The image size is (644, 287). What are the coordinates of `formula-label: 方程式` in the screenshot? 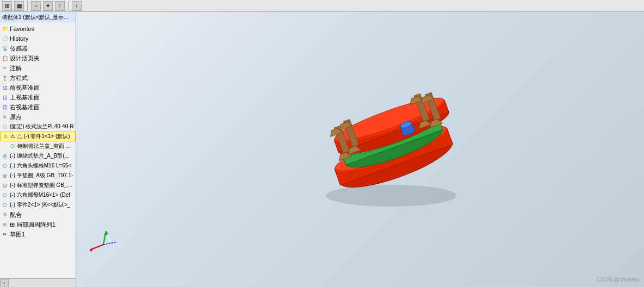 It's located at (18, 78).